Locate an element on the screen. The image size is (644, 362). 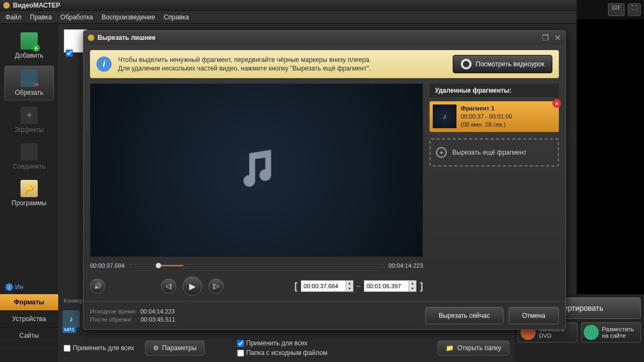
effects-icon is located at coordinates (29, 115).